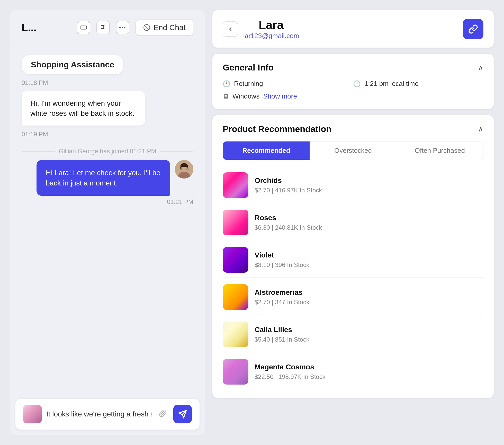  What do you see at coordinates (236, 334) in the screenshot?
I see `product-thumb-calla-lilies` at bounding box center [236, 334].